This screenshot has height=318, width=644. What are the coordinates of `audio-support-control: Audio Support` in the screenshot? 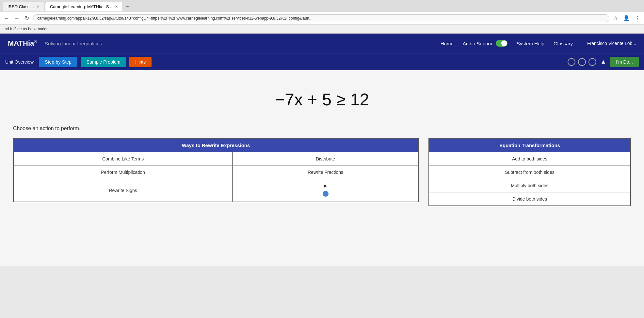 It's located at (485, 43).